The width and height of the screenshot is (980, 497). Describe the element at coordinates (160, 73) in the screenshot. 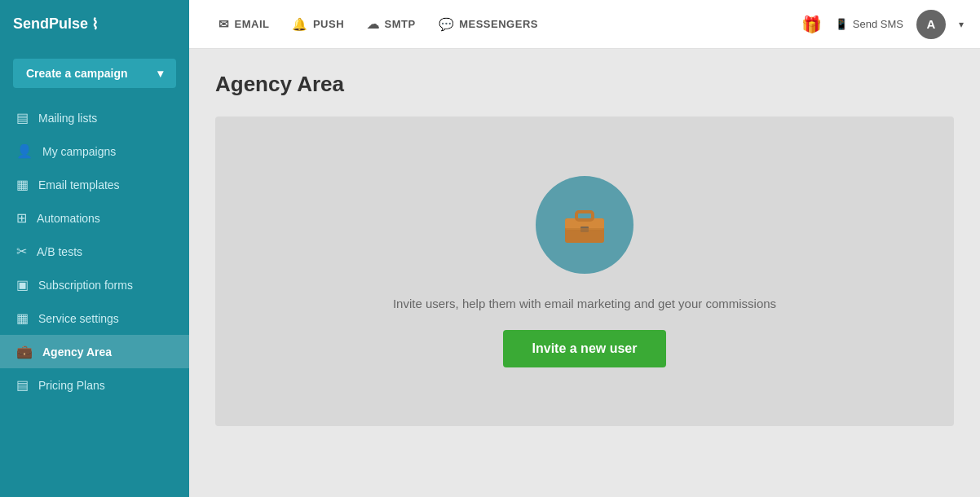

I see `create-campaign-caret: ▾` at that location.